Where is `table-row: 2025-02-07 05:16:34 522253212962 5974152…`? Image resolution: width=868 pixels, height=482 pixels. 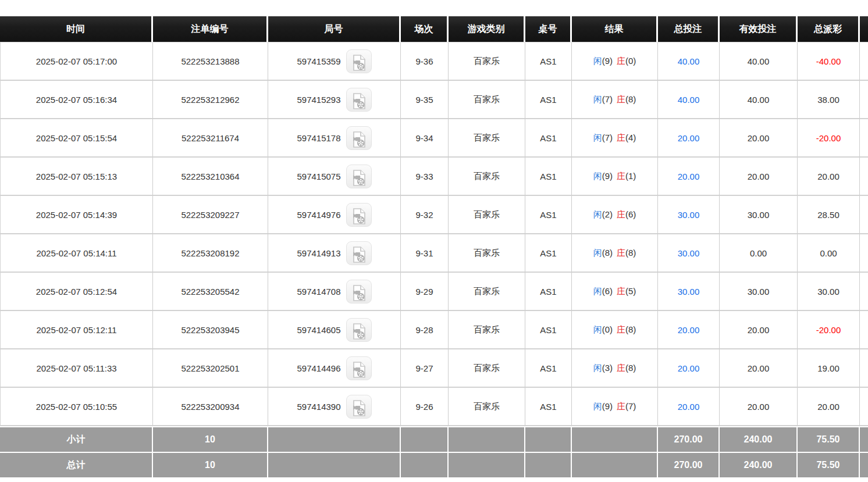 table-row: 2025-02-07 05:16:34 522253212962 5974152… is located at coordinates (434, 100).